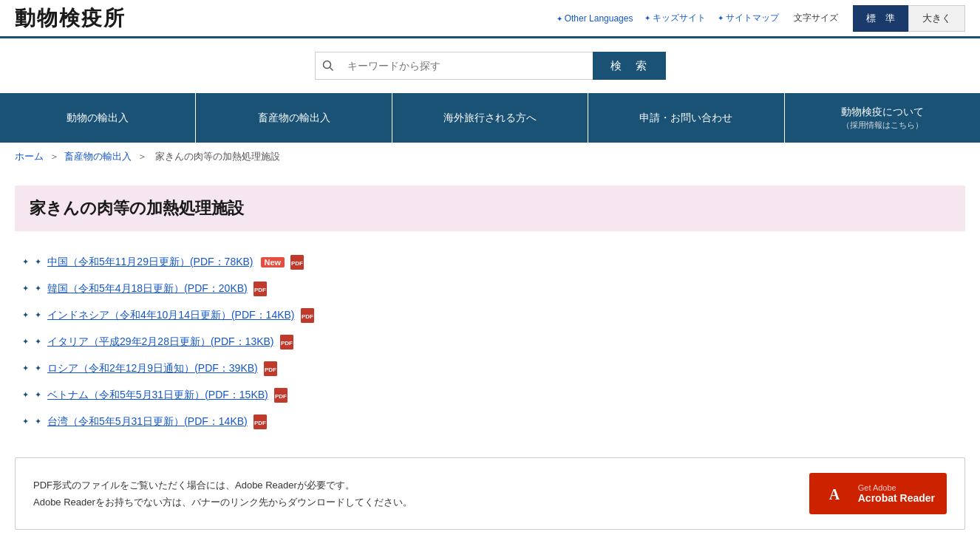  What do you see at coordinates (148, 422) in the screenshot?
I see `doc-link-6: 台湾（令和5年5月31日更新）(PDF：14KB)` at bounding box center [148, 422].